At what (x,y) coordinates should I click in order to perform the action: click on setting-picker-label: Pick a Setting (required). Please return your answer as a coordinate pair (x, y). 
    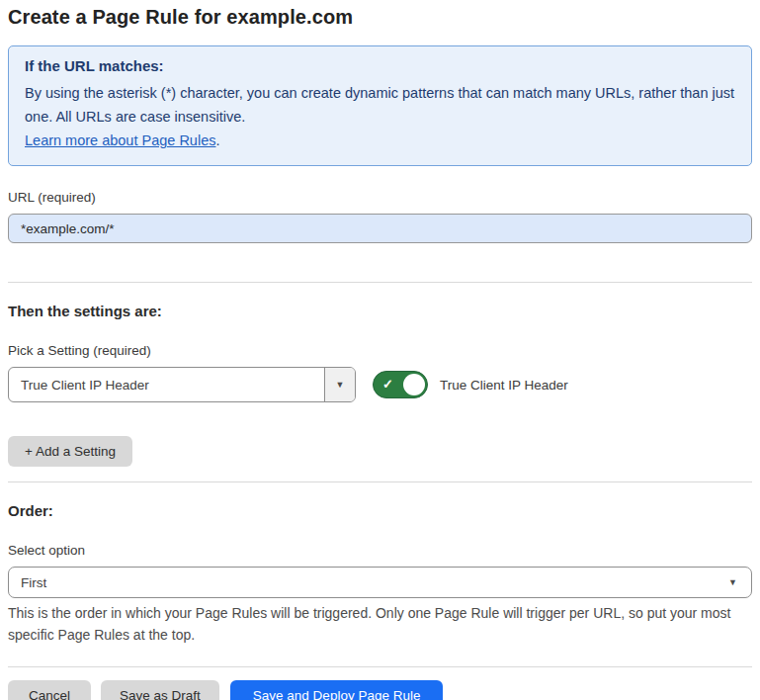
    Looking at the image, I should click on (380, 350).